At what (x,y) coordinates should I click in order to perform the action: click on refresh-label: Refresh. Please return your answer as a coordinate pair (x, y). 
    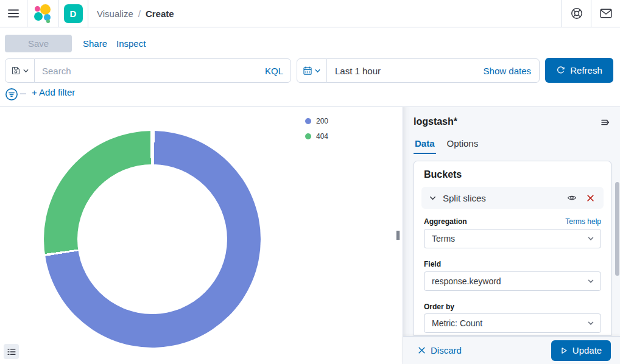
    Looking at the image, I should click on (586, 71).